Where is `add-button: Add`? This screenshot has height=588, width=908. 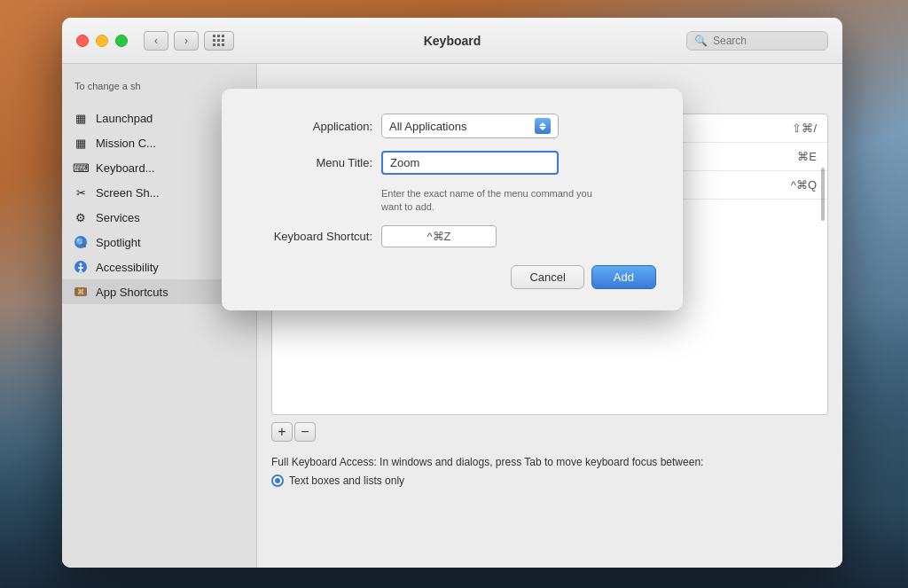
add-button: Add is located at coordinates (624, 277).